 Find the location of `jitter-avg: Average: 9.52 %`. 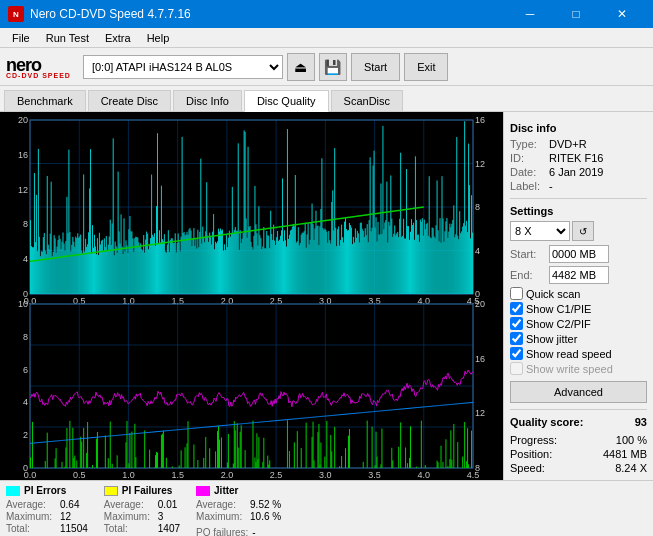

jitter-avg: Average: 9.52 % is located at coordinates (238, 504).